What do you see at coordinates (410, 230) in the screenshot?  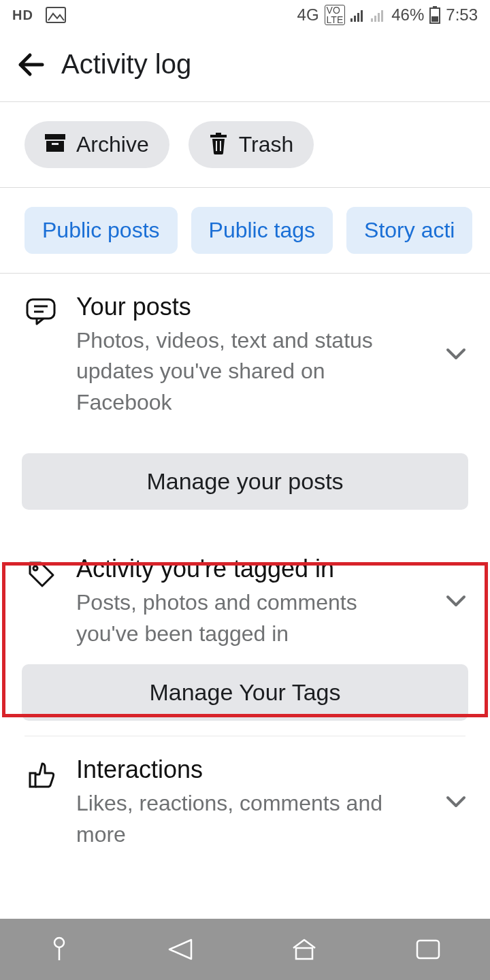 I see `chip-story-activity: Story acti` at bounding box center [410, 230].